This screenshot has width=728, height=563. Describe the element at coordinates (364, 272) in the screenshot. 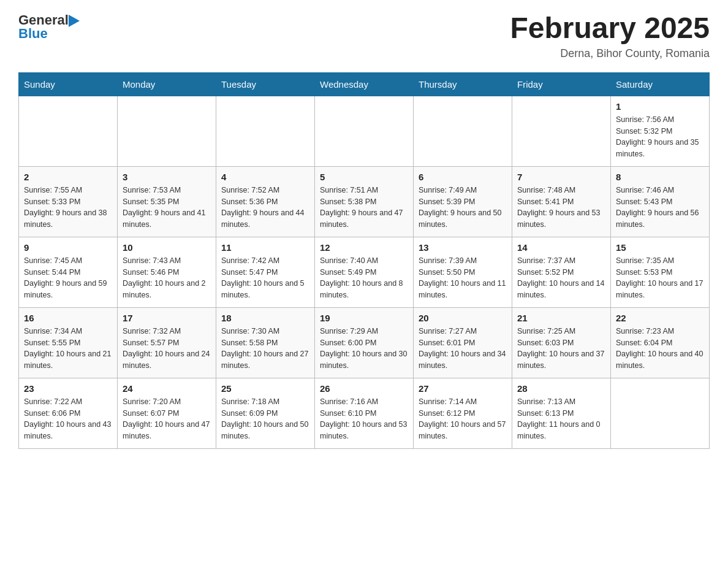

I see `calendar-week-row: 9Sunrise: 7:45 AMSunset: 5:44 PMDaylight…` at that location.